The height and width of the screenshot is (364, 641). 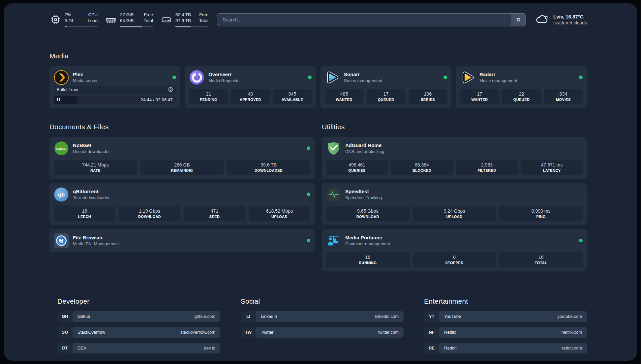 What do you see at coordinates (65, 348) in the screenshot?
I see `link-abbr: DT` at bounding box center [65, 348].